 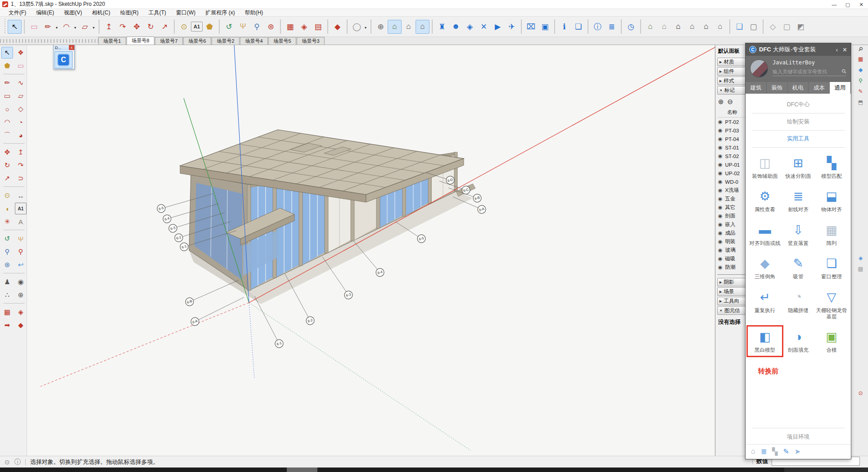 What do you see at coordinates (720, 27) in the screenshot?
I see `view-home-6: ⌂` at bounding box center [720, 27].